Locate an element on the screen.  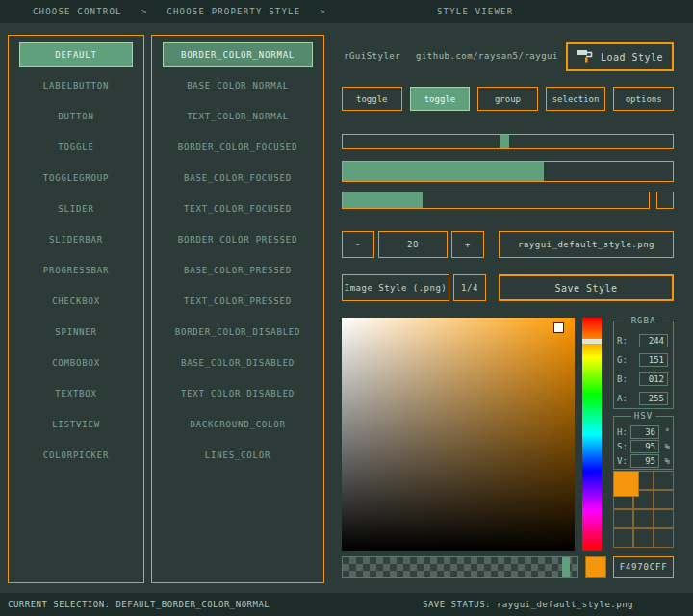
save-status: SAVE STATUS: raygui_default_style.png is located at coordinates (527, 604).